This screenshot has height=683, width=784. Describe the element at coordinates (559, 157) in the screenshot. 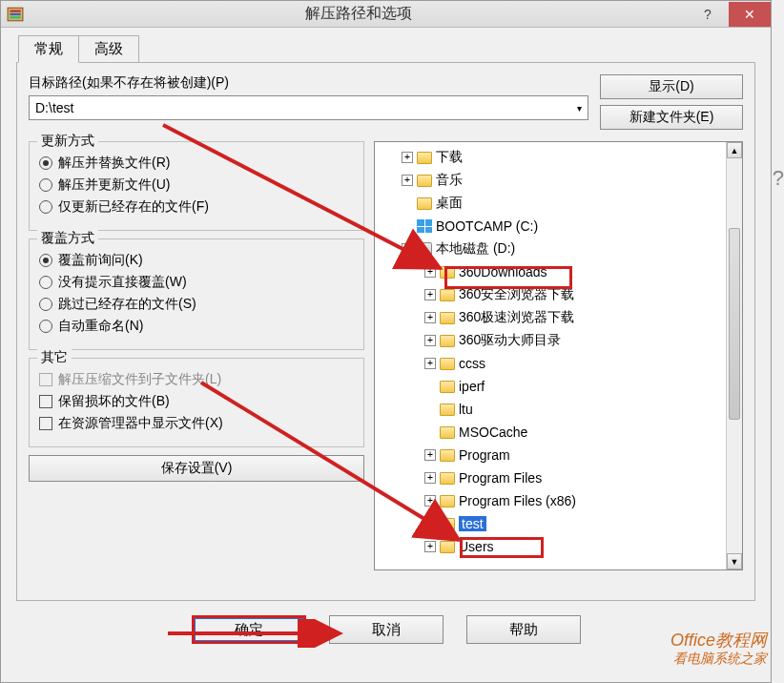

I see `tree-item: 下载` at that location.